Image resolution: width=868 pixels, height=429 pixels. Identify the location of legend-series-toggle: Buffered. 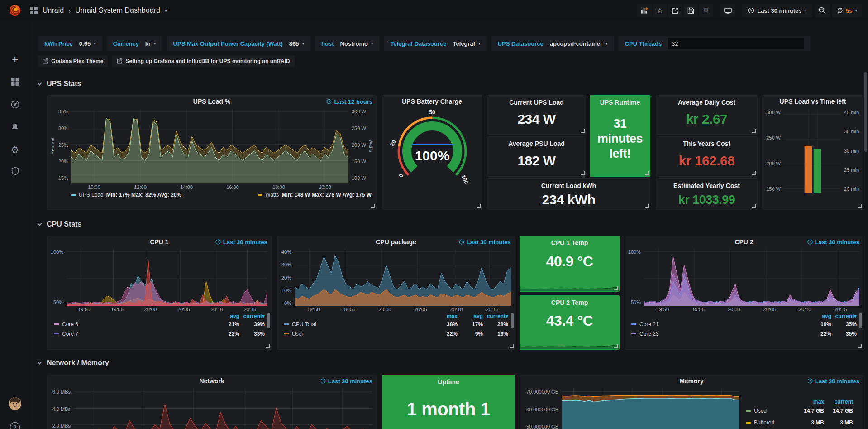
(770, 423).